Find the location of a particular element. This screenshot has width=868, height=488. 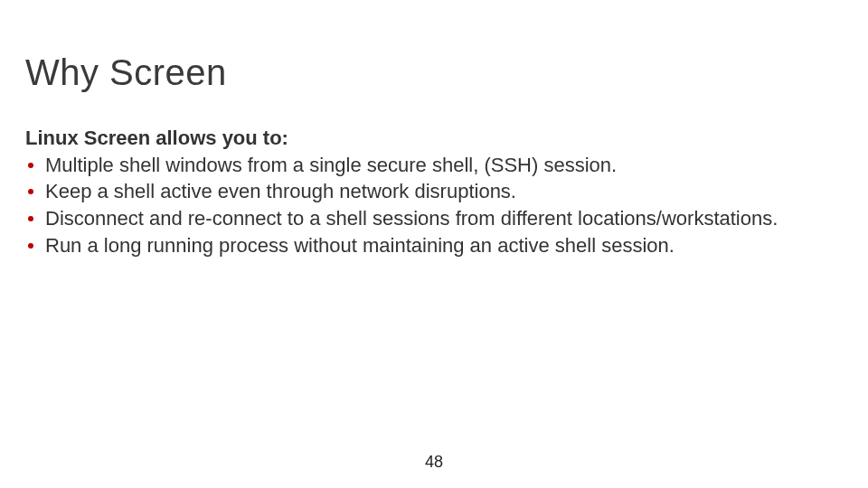

list-item: Run a long running process without maint… is located at coordinates (434, 246).